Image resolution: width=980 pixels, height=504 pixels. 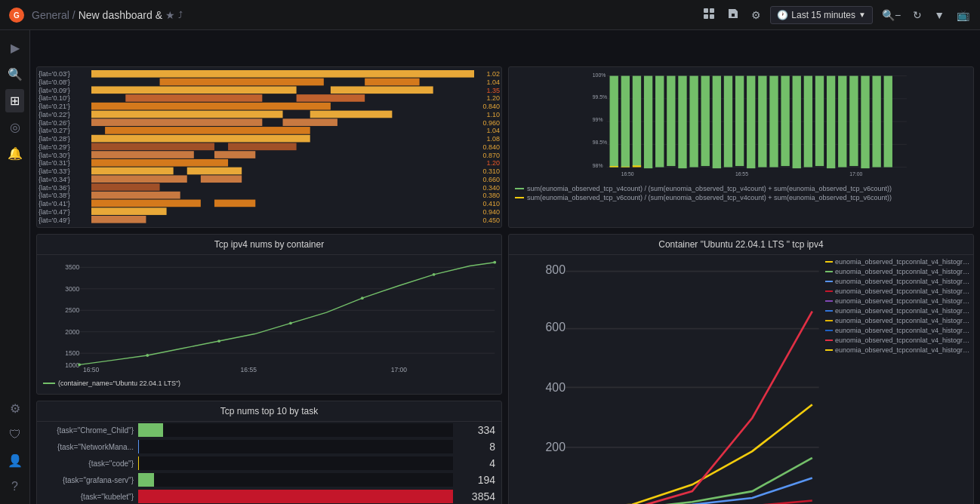 I want to click on tv-mode-button: 📺, so click(x=963, y=15).